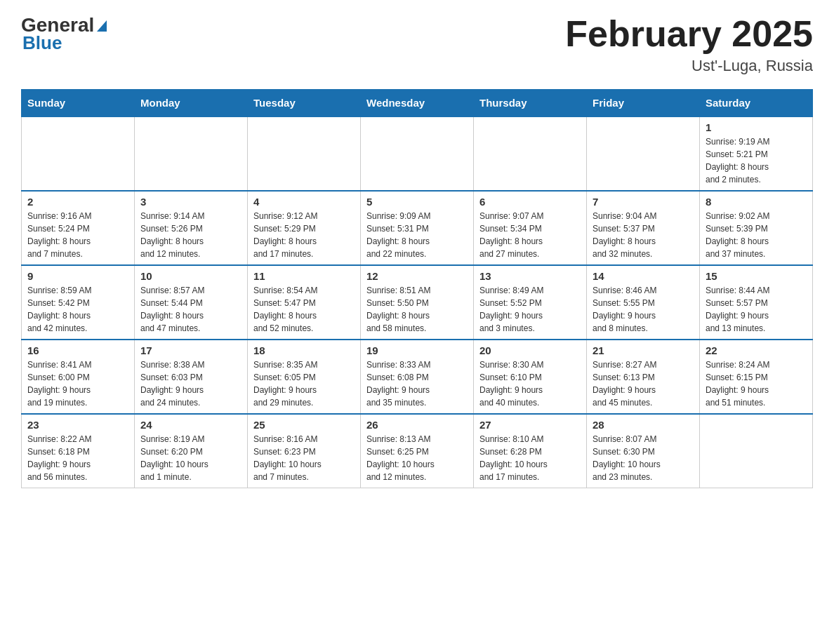 This screenshot has width=834, height=644. Describe the element at coordinates (78, 235) in the screenshot. I see `day-info: Sunrise: 9:16 AMSunset: 5:24 PMDaylight:…` at that location.